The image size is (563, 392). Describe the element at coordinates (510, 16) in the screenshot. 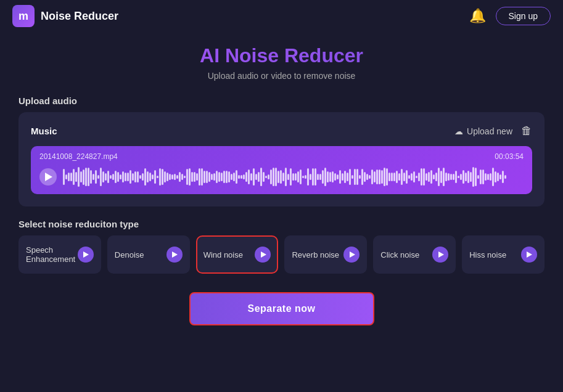

I see `header-right: 🔔 Sign up` at that location.